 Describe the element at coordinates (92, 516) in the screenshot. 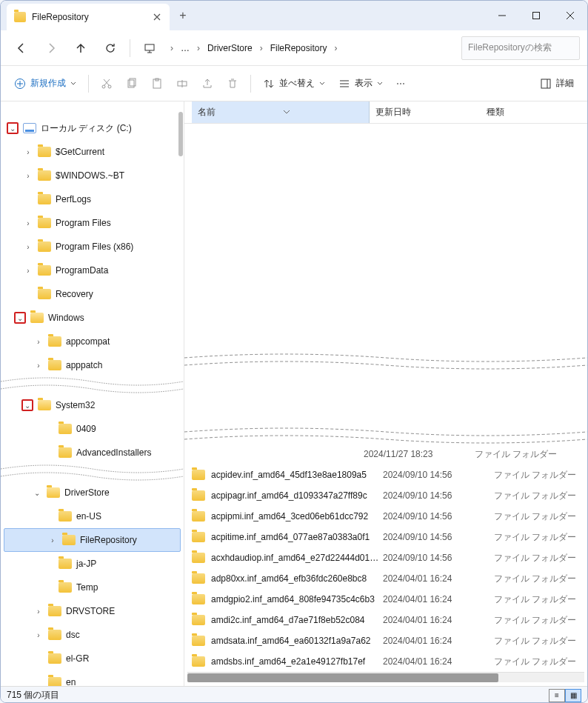

I see `tree-item: ›en-US` at that location.